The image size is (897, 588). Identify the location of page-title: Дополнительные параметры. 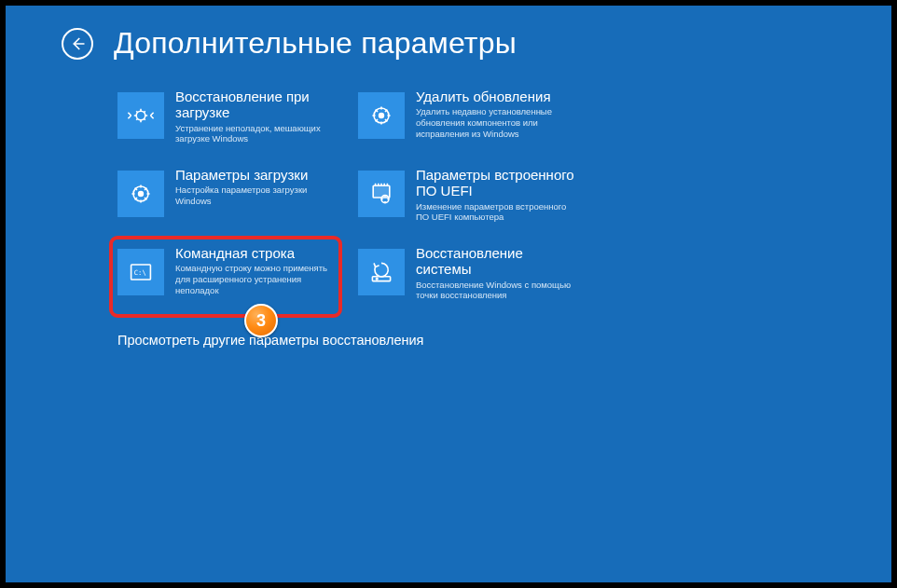
(315, 43).